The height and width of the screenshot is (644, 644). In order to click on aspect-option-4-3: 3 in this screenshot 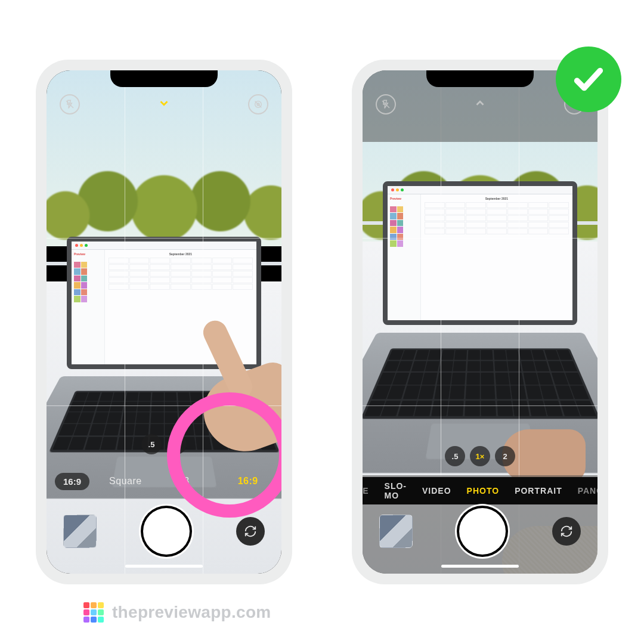, I will do `click(187, 481)`.